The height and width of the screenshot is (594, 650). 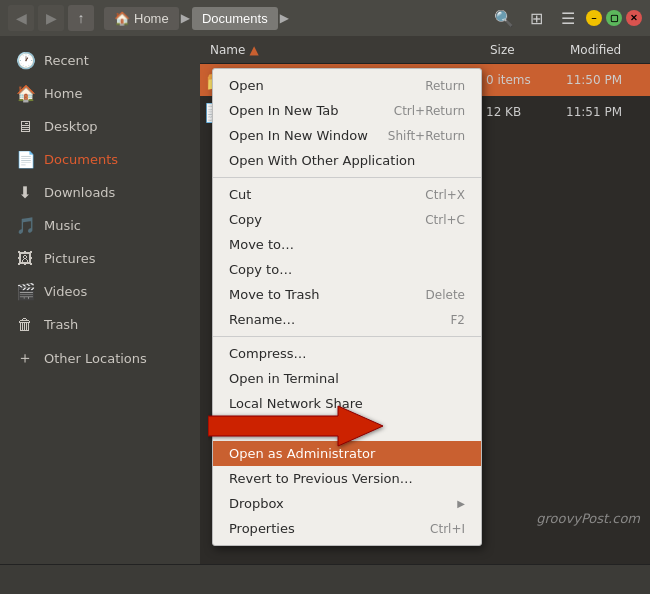 What do you see at coordinates (25, 226) in the screenshot?
I see `music-icon: 🎵` at bounding box center [25, 226].